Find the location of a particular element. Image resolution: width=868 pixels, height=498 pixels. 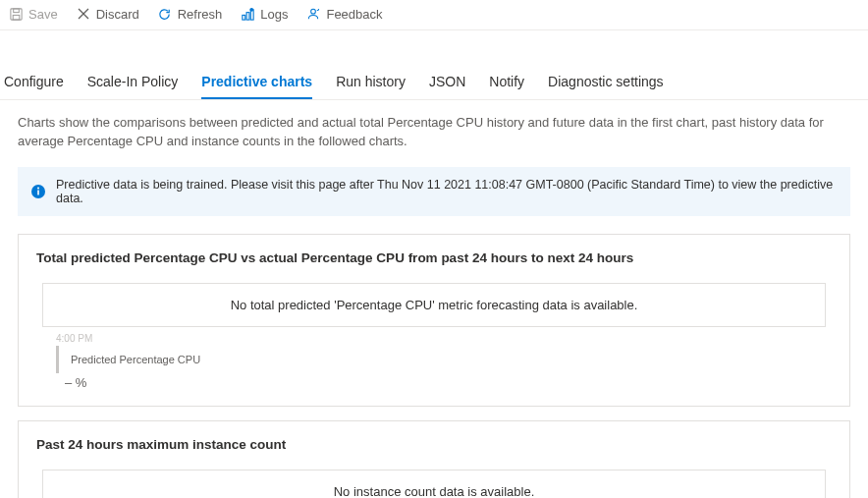

panel-title: Total predicted Percentage CPU vs actual… is located at coordinates (434, 257).